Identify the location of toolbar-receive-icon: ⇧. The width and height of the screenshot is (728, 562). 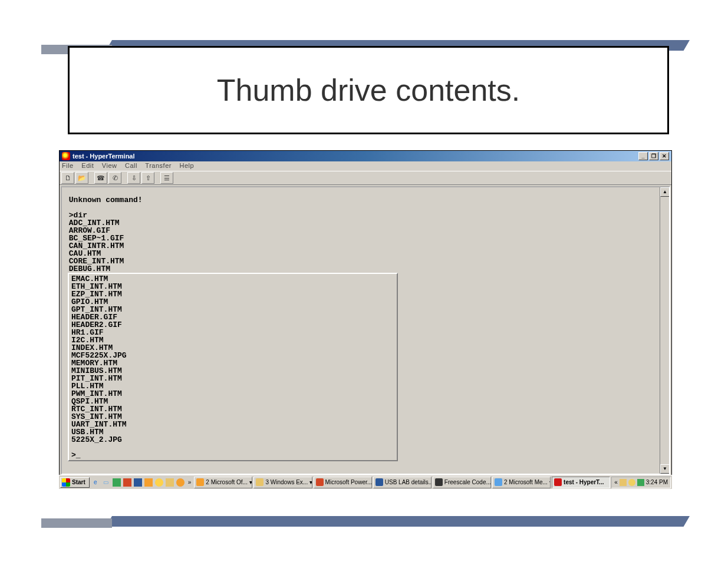
(148, 178).